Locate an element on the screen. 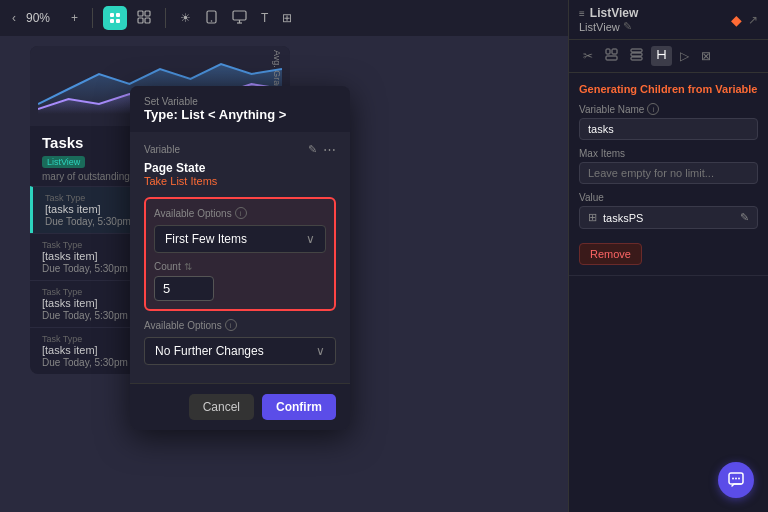 The width and height of the screenshot is (768, 512). variable-name: Page State is located at coordinates (240, 168).